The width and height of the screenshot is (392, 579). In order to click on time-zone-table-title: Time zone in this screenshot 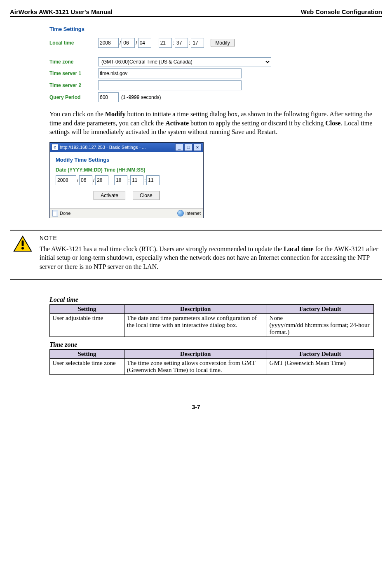, I will do `click(212, 345)`.